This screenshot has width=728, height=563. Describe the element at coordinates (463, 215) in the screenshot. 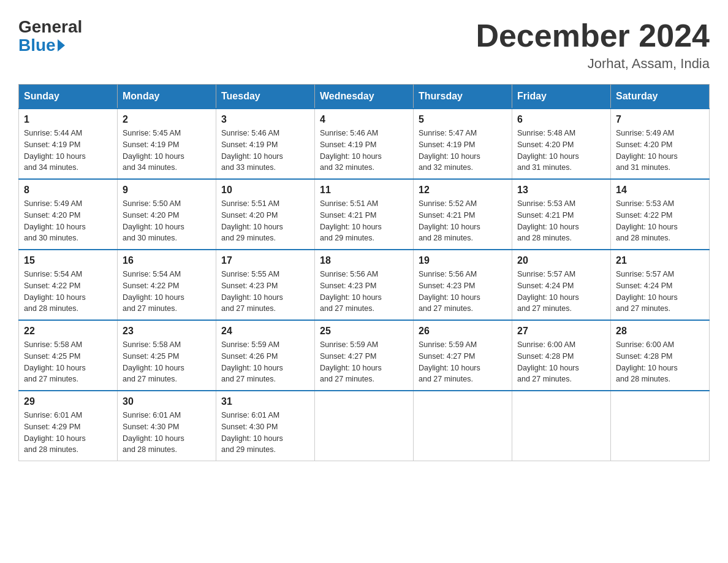

I see `day-cell: 12Sunrise: 5:52 AM Sunset: 4:21 PM Dayli…` at that location.